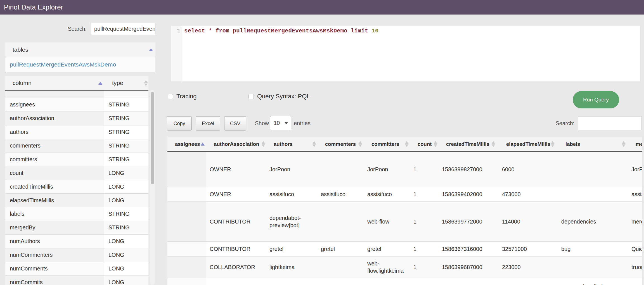 The width and height of the screenshot is (644, 285). What do you see at coordinates (152, 187) in the screenshot?
I see `schema-scrollbar-track` at bounding box center [152, 187].